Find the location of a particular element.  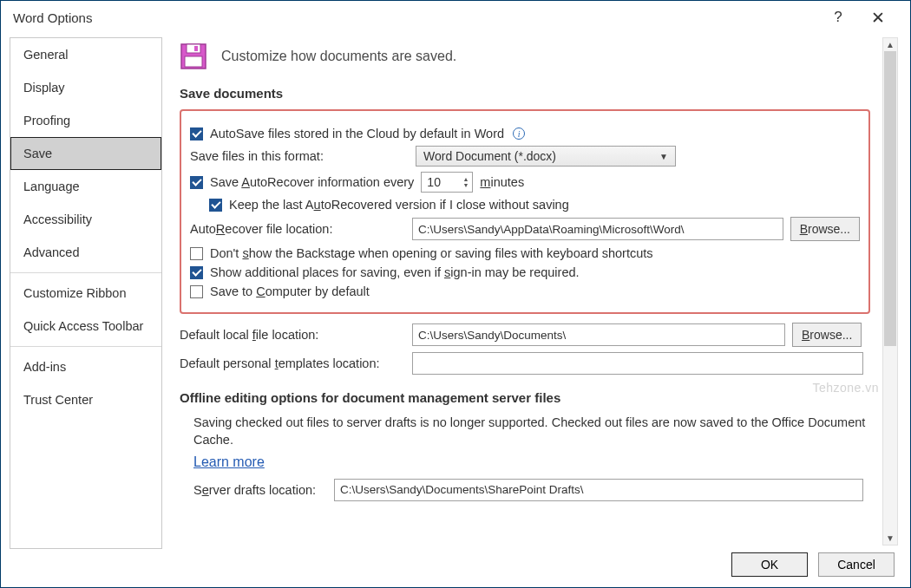

show-places-label: Show additional places for saving, even … is located at coordinates (395, 272).